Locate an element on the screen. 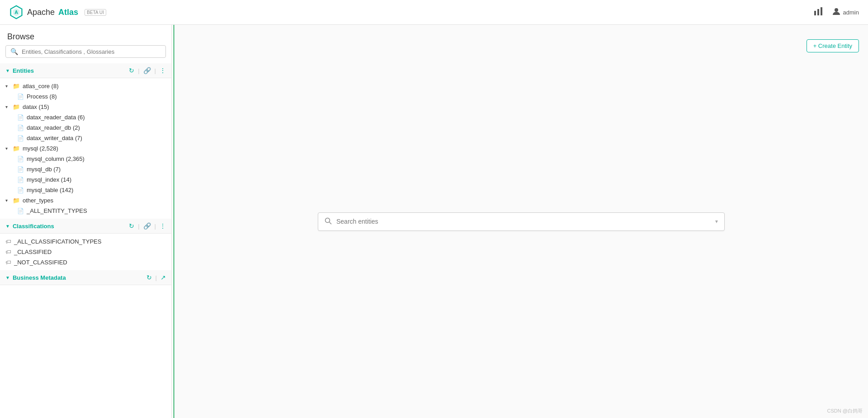 The height and width of the screenshot is (418, 868). item-label: mysql_table (142) is located at coordinates (50, 190).